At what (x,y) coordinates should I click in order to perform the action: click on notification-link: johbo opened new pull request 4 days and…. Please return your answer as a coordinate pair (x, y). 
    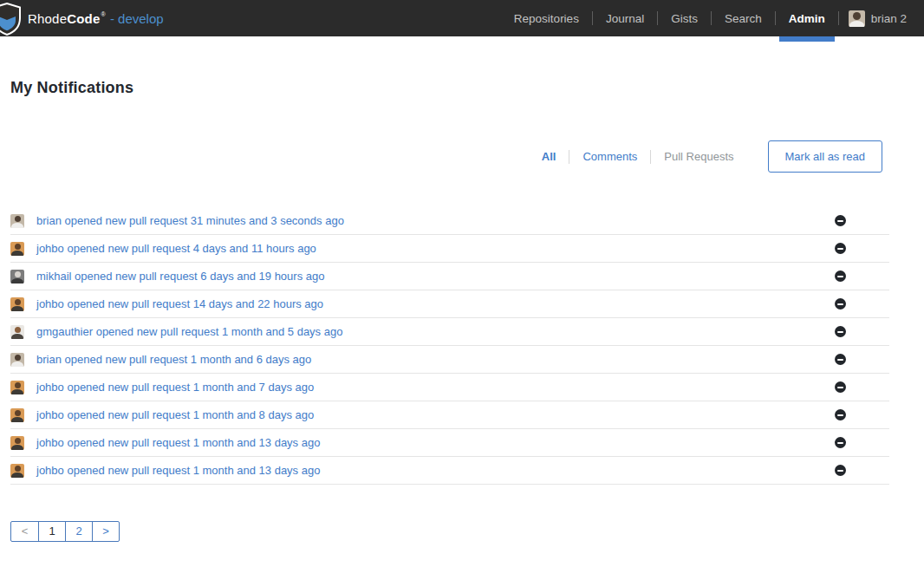
    Looking at the image, I should click on (177, 248).